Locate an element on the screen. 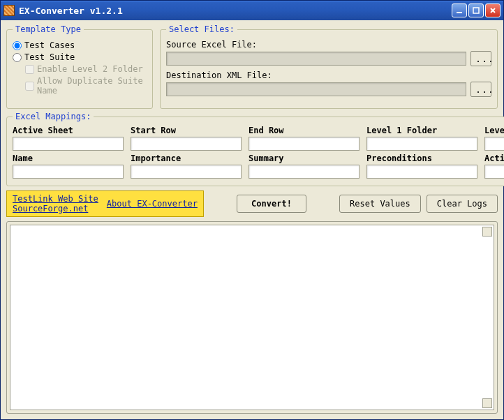 Image resolution: width=504 pixels, height=420 pixels. source-file-row: ... is located at coordinates (329, 59).